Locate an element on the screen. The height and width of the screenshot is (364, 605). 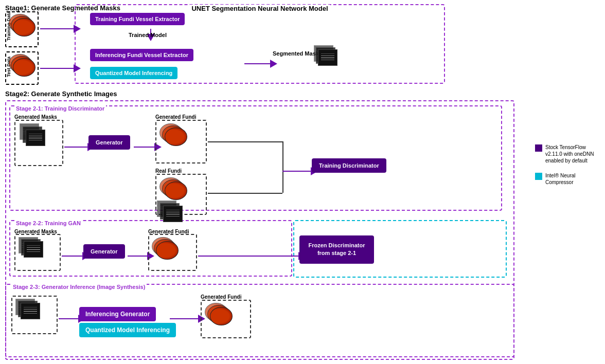
quantized-23-label: Quantized Model Inferencing is located at coordinates (128, 330).